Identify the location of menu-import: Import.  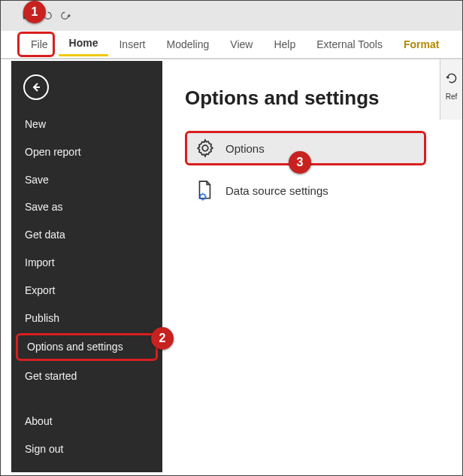
(87, 263).